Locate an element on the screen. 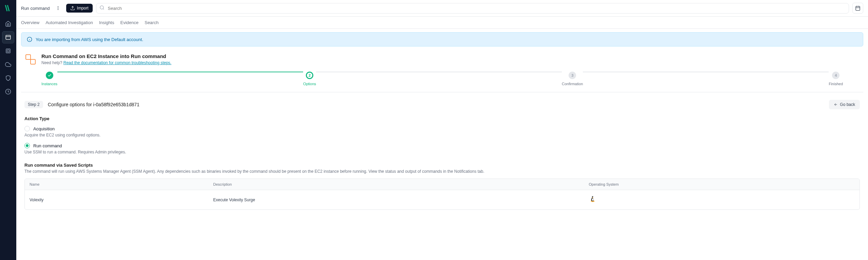 The width and height of the screenshot is (868, 260). td-name: Volexity is located at coordinates (117, 200).